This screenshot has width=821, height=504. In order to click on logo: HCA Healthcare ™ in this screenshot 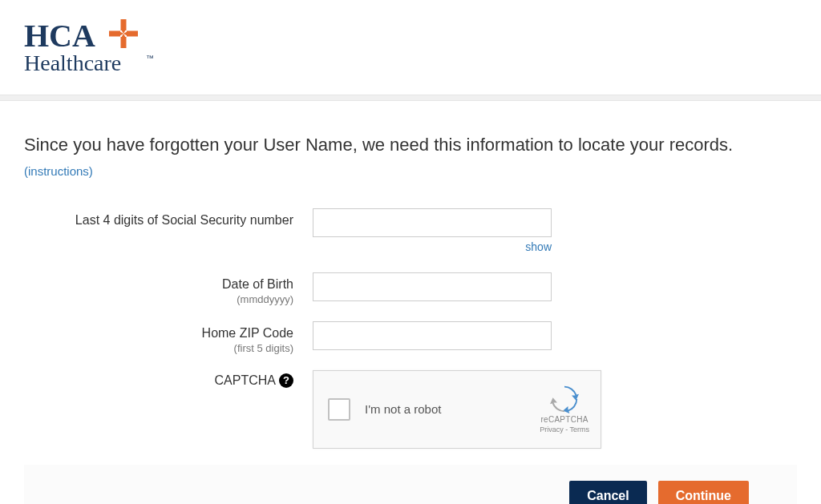, I will do `click(96, 48)`.